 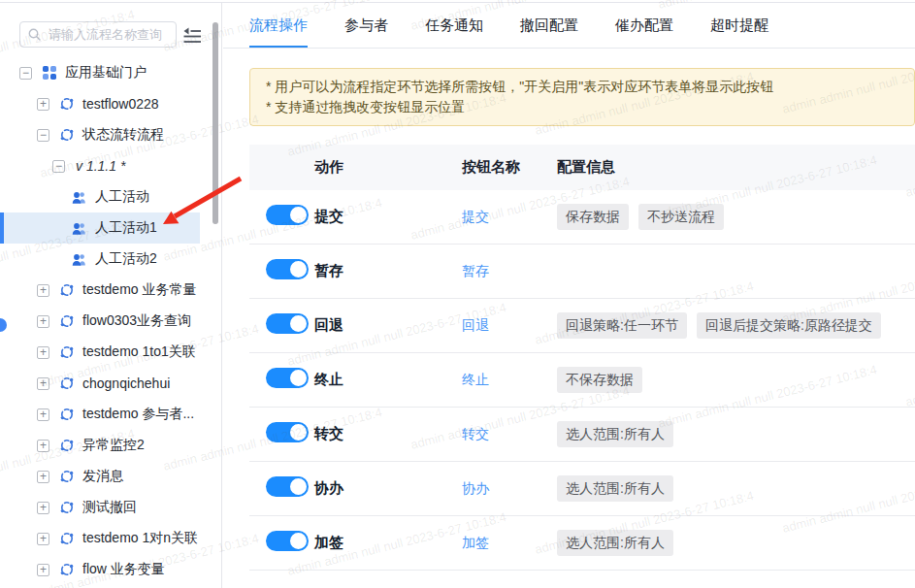 What do you see at coordinates (140, 290) in the screenshot?
I see `tree-item-label: testdemo 业务常量` at bounding box center [140, 290].